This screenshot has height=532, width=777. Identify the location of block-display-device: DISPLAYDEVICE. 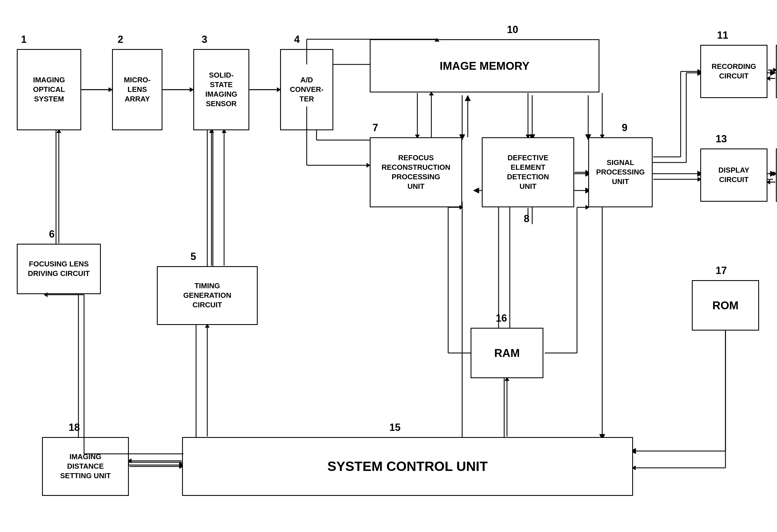
(776, 175).